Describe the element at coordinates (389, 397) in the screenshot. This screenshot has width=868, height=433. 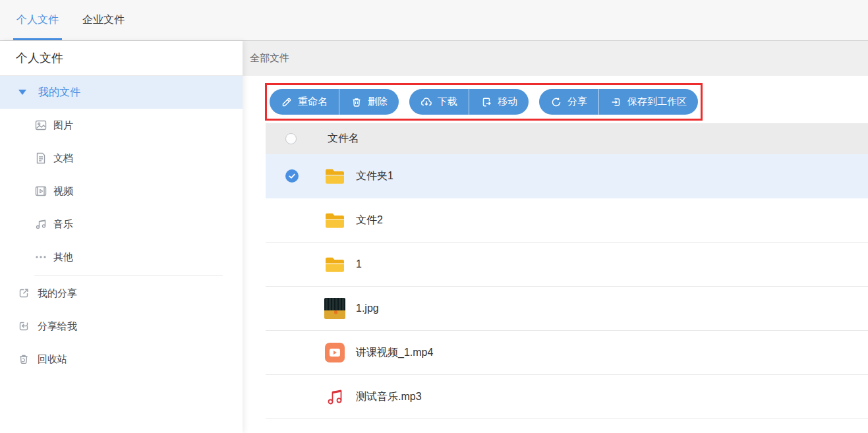
I see `file-name: 测试音乐.mp3` at that location.